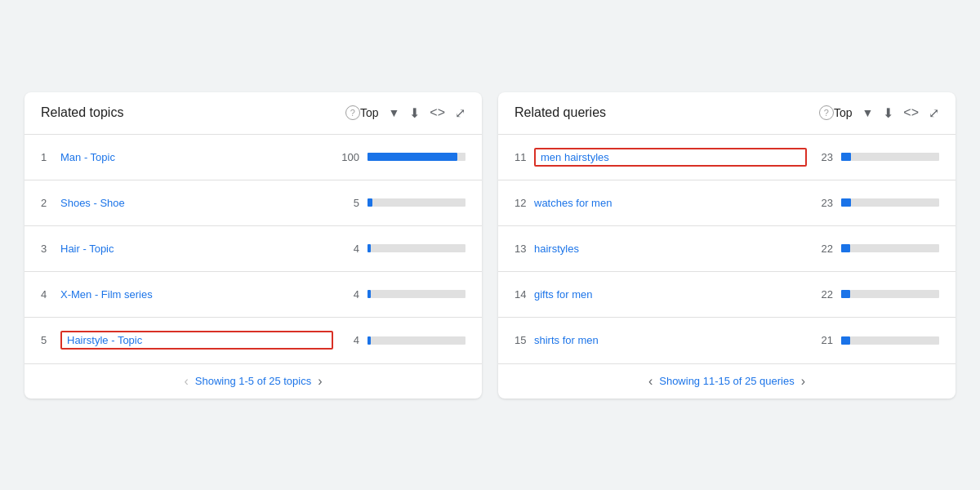 Image resolution: width=980 pixels, height=490 pixels. Describe the element at coordinates (727, 295) in the screenshot. I see `table-row: 14 gifts for men 22` at that location.